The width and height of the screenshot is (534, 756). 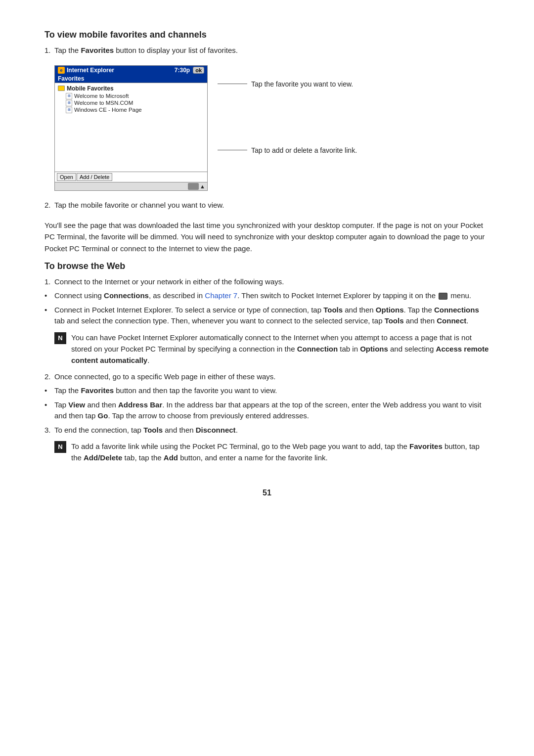 What do you see at coordinates (69, 110) in the screenshot?
I see `ie-page-icon-3: ⊞` at bounding box center [69, 110].